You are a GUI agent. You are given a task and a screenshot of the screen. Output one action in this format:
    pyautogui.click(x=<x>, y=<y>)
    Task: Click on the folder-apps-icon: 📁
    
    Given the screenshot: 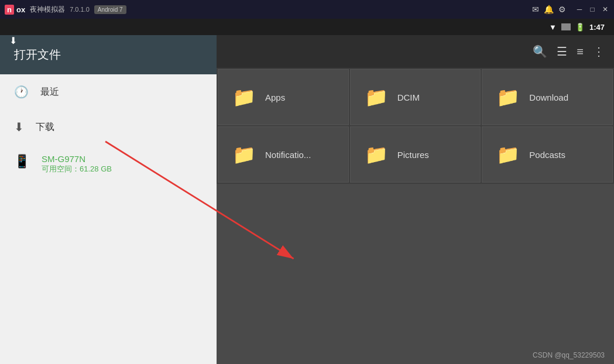 What is the action you would take?
    pyautogui.click(x=244, y=97)
    